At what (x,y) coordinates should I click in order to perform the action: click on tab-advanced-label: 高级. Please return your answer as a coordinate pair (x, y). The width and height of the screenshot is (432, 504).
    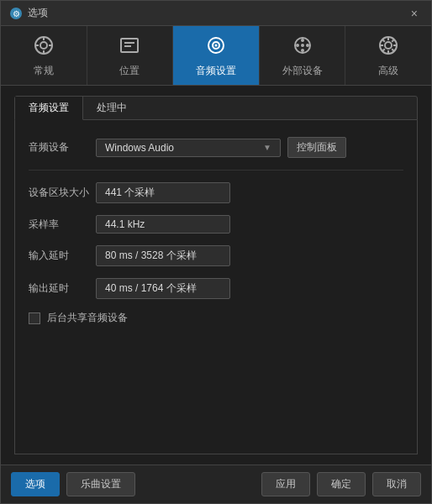
    Looking at the image, I should click on (388, 71).